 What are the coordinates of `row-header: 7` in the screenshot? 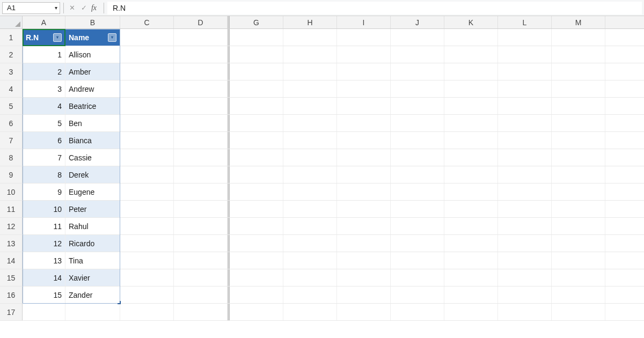 It's located at (11, 141).